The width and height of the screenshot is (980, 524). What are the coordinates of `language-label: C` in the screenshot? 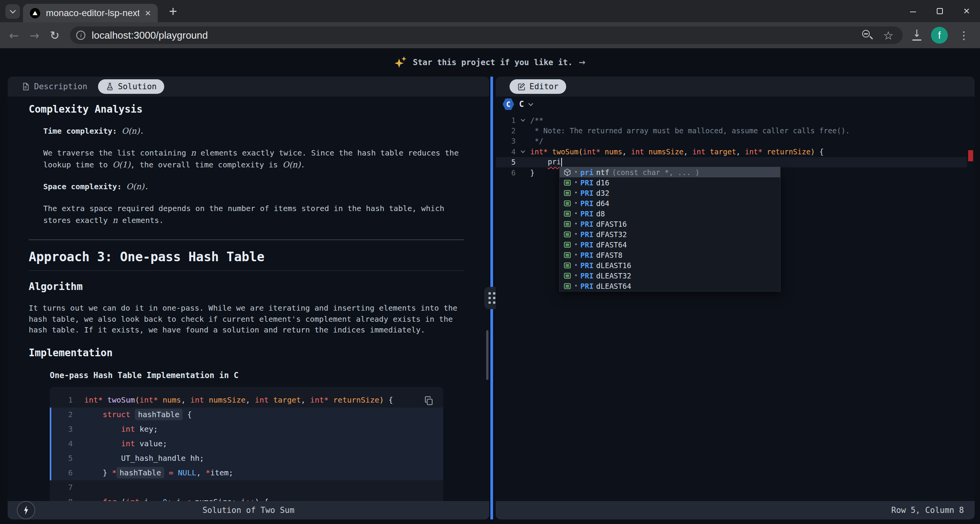 It's located at (521, 104).